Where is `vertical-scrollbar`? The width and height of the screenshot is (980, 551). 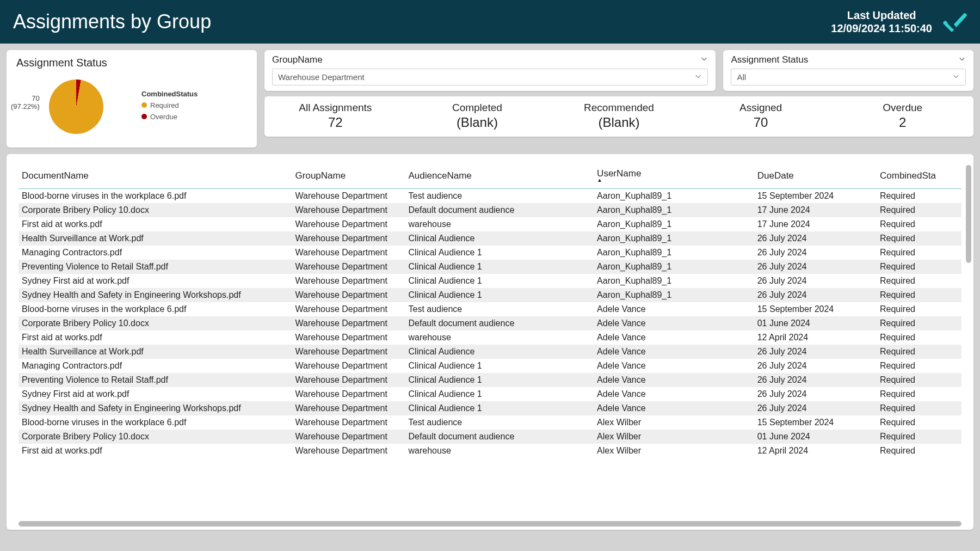
vertical-scrollbar is located at coordinates (969, 214).